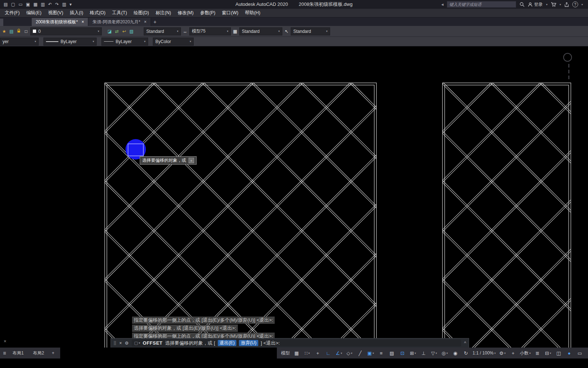 This screenshot has height=368, width=588. I want to click on search-input, so click(481, 4).